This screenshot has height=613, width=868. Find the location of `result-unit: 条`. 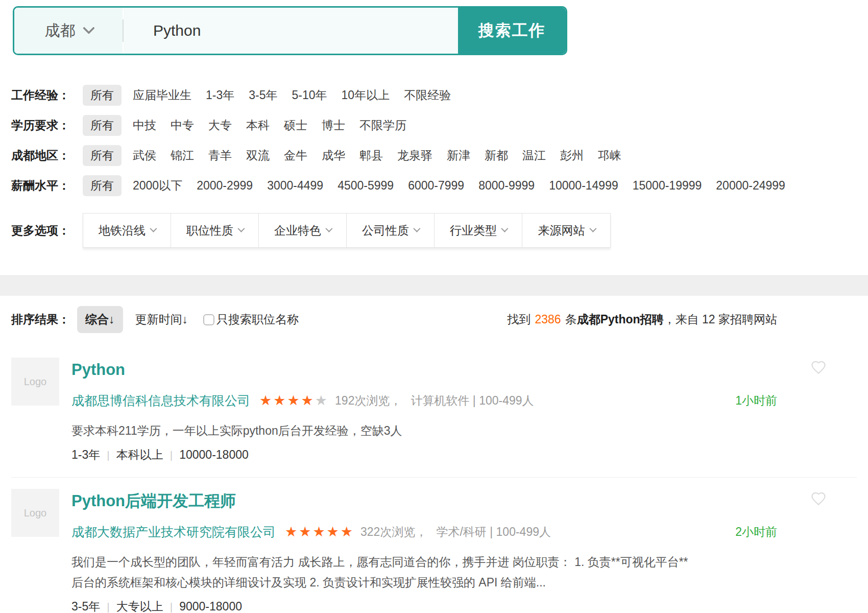

result-unit: 条 is located at coordinates (571, 319).